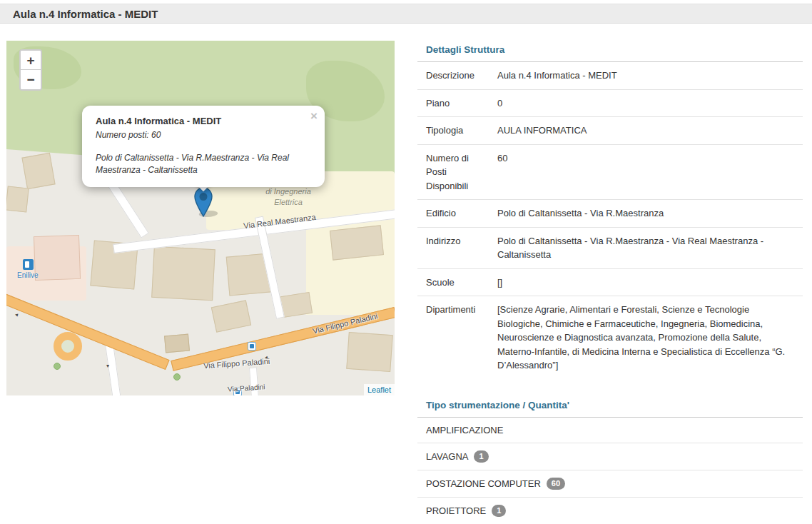 Image resolution: width=812 pixels, height=524 pixels. What do you see at coordinates (457, 173) in the screenshot?
I see `row-label: Numero di Posti Disponibili` at bounding box center [457, 173].